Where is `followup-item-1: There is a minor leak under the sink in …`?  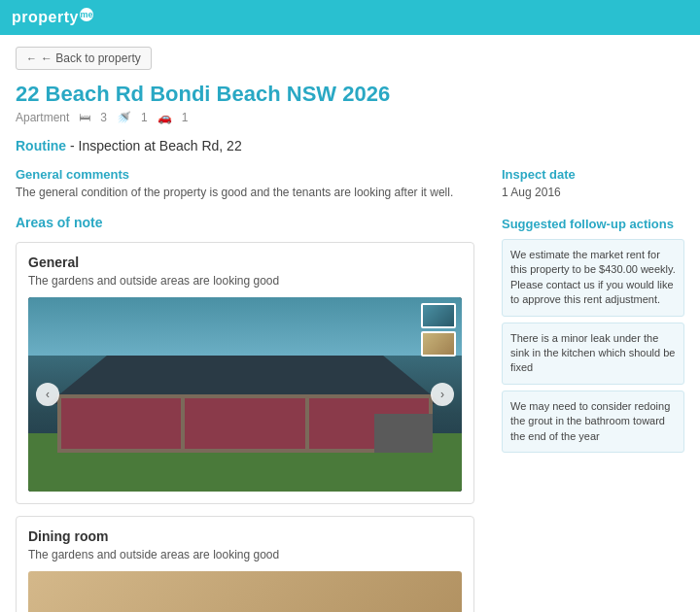
followup-item-1: There is a minor leak under the sink in … is located at coordinates (593, 354).